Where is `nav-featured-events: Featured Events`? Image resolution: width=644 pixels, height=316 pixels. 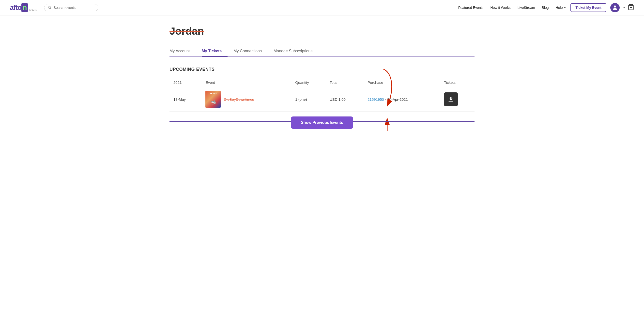
nav-featured-events: Featured Events is located at coordinates (471, 7).